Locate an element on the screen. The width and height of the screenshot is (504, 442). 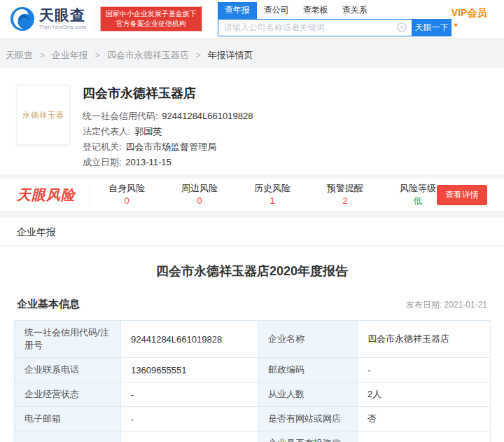
company-logo-text: 永德祥玉器 is located at coordinates (43, 115).